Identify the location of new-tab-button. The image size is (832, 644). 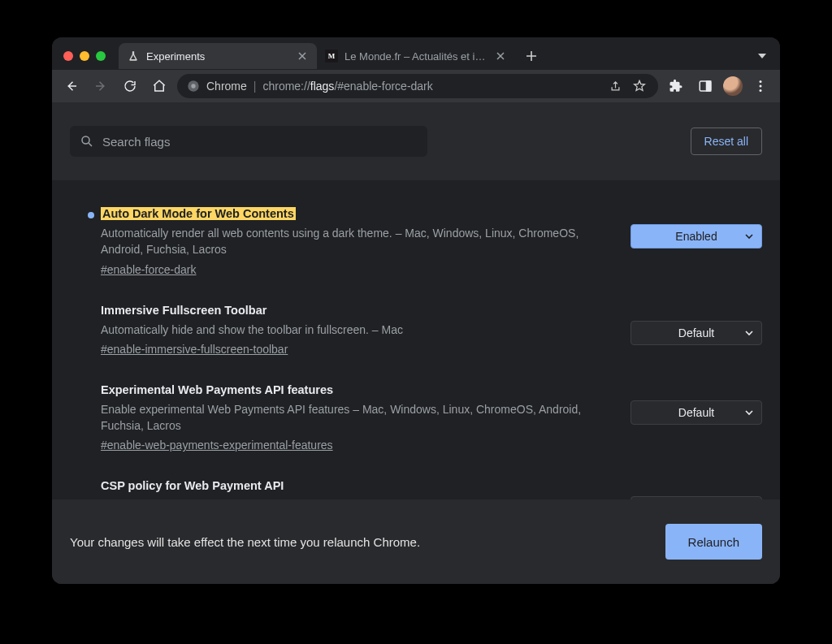
(531, 56).